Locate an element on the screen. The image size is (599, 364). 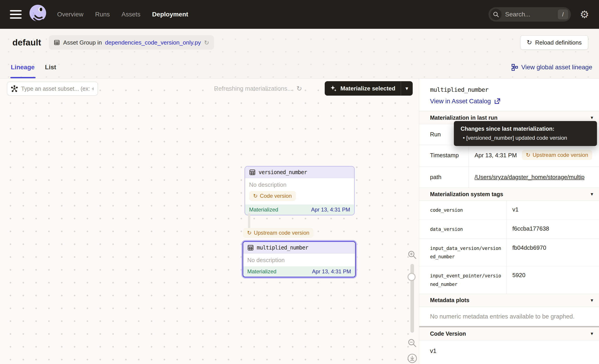
zoom-slider-handle is located at coordinates (412, 277).